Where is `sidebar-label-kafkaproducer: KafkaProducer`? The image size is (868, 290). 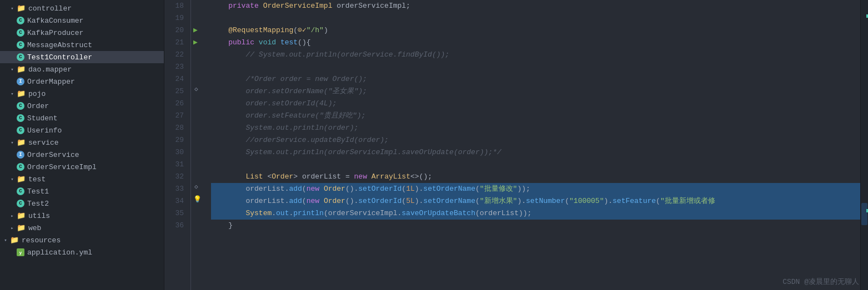 sidebar-label-kafkaproducer: KafkaProducer is located at coordinates (56, 33).